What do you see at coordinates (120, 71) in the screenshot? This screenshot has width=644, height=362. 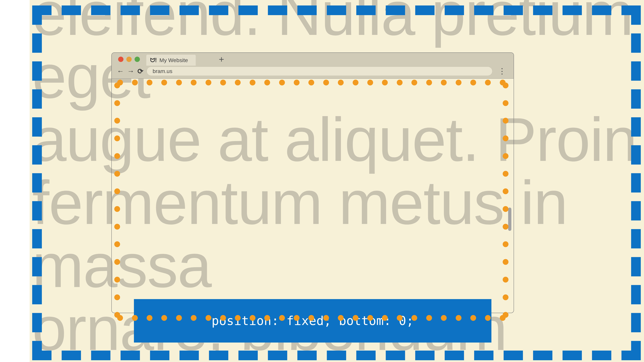 I see `nav-back-icon: ←` at bounding box center [120, 71].